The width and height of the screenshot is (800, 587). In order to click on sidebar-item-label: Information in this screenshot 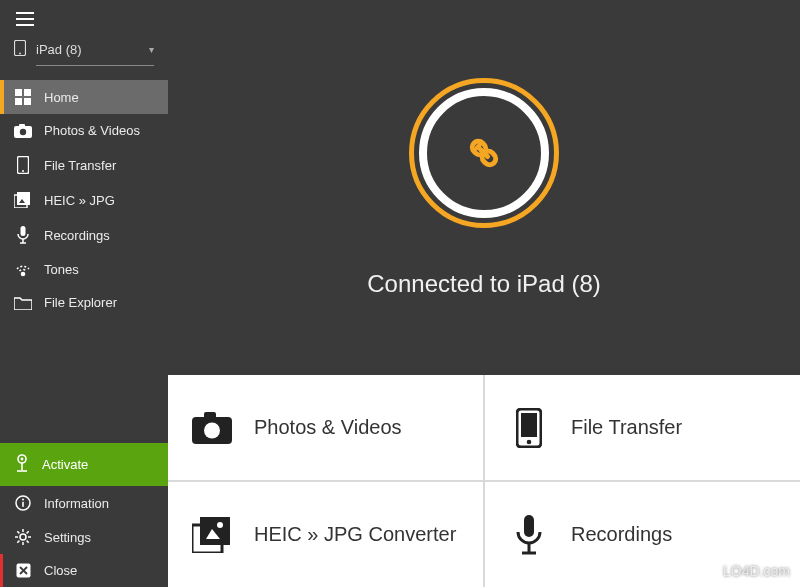, I will do `click(76, 504)`.